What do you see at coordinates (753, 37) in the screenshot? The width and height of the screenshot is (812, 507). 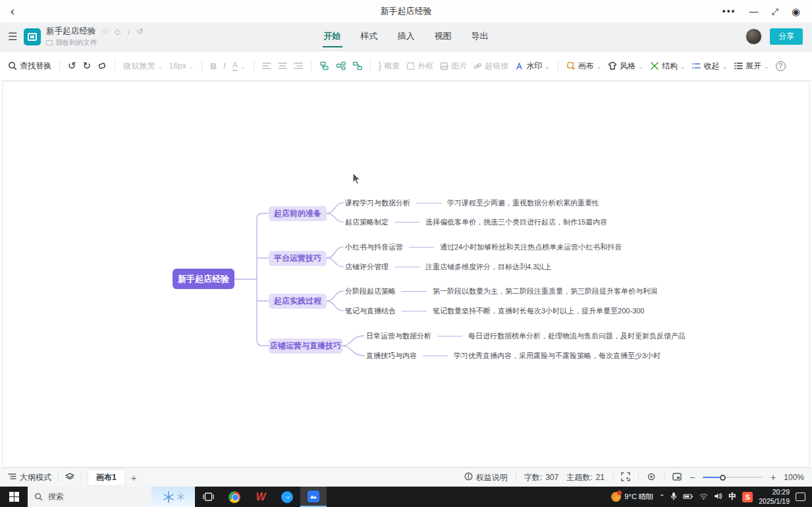 I see `user-avatar` at bounding box center [753, 37].